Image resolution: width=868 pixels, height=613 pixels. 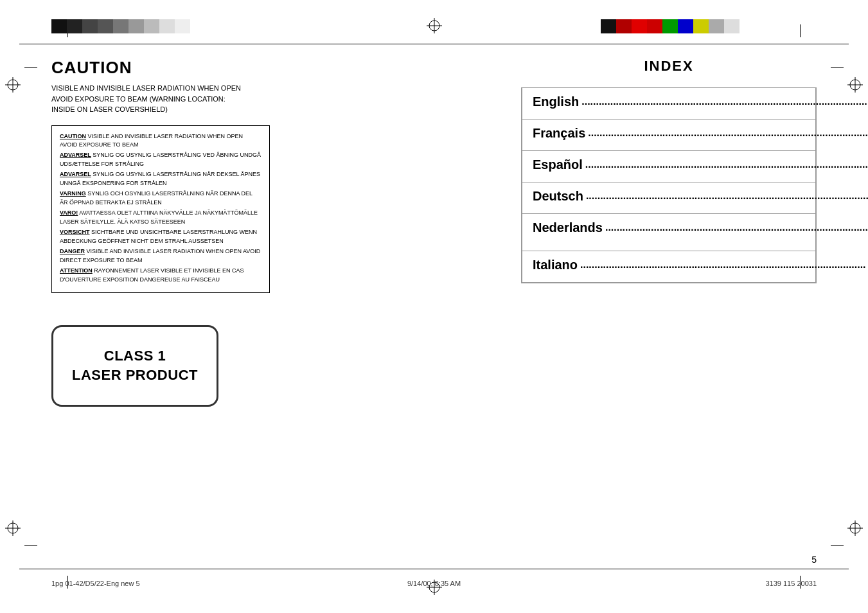 I want to click on index-dots-english, so click(x=725, y=100).